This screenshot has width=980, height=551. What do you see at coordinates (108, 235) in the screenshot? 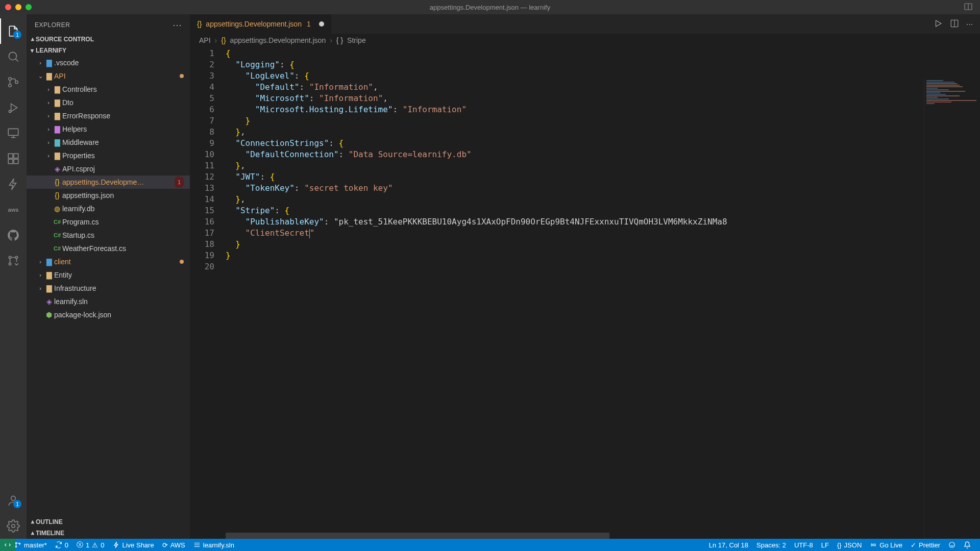
I see `tree-file-startup: C#Startup.cs` at bounding box center [108, 235].